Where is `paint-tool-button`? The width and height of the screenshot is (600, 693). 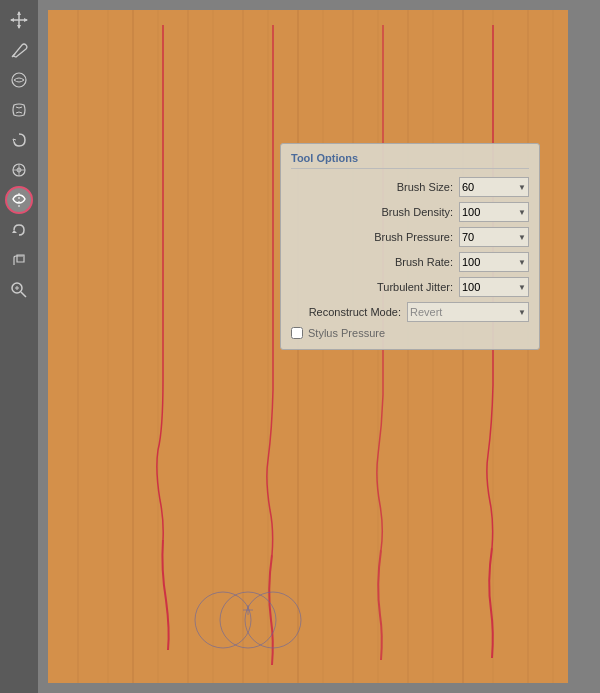 paint-tool-button is located at coordinates (19, 50).